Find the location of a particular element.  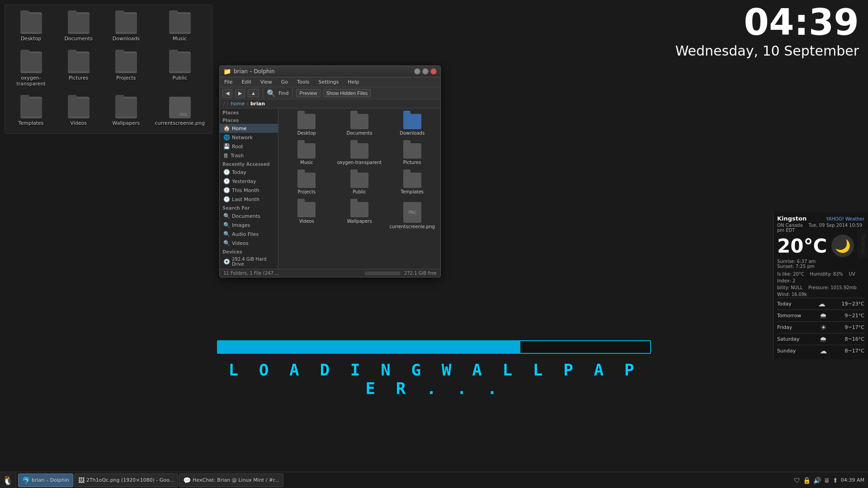

desktop-icon-templates: Templates is located at coordinates (31, 111).